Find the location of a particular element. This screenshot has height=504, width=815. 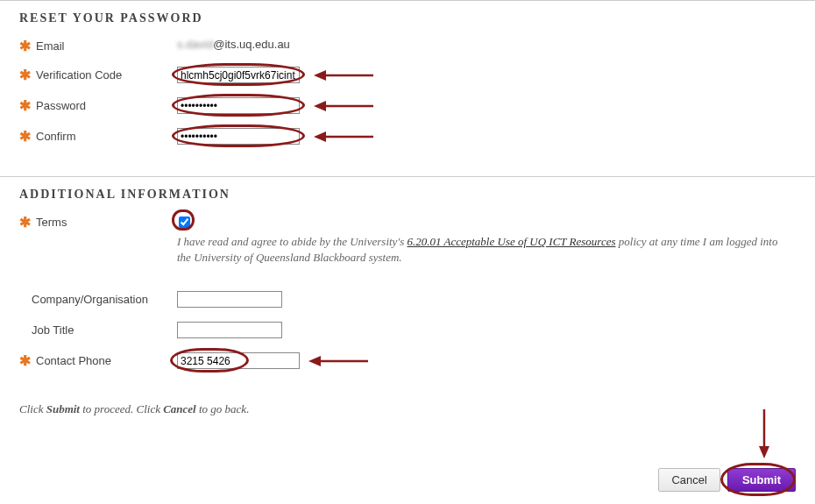

email-blurred: s.david is located at coordinates (195, 44).